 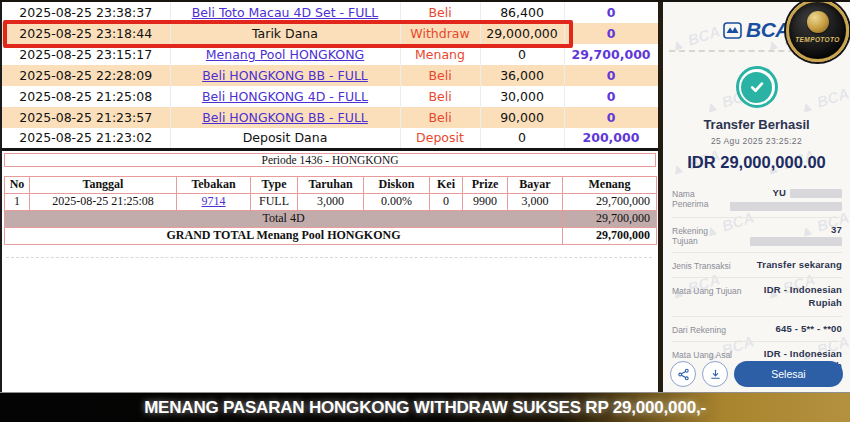 What do you see at coordinates (757, 266) in the screenshot?
I see `field-jenis-transaksi: Jenis Transaksi Transfer sekarang` at bounding box center [757, 266].